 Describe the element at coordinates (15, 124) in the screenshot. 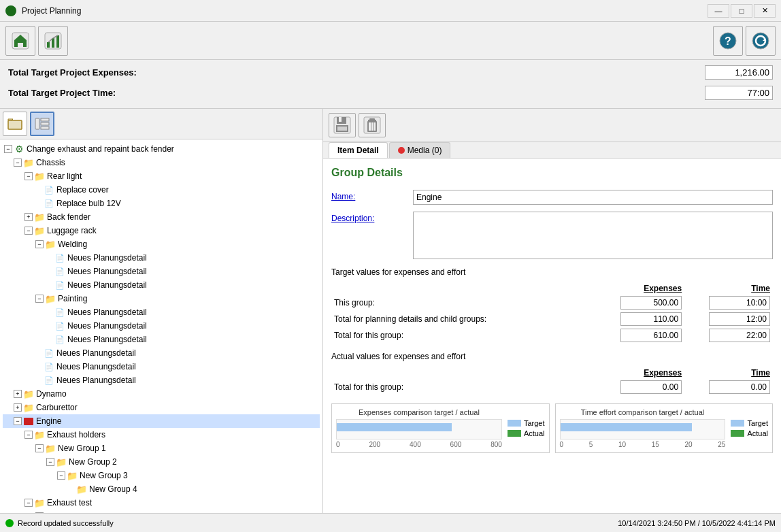

I see `folder-view-button` at that location.